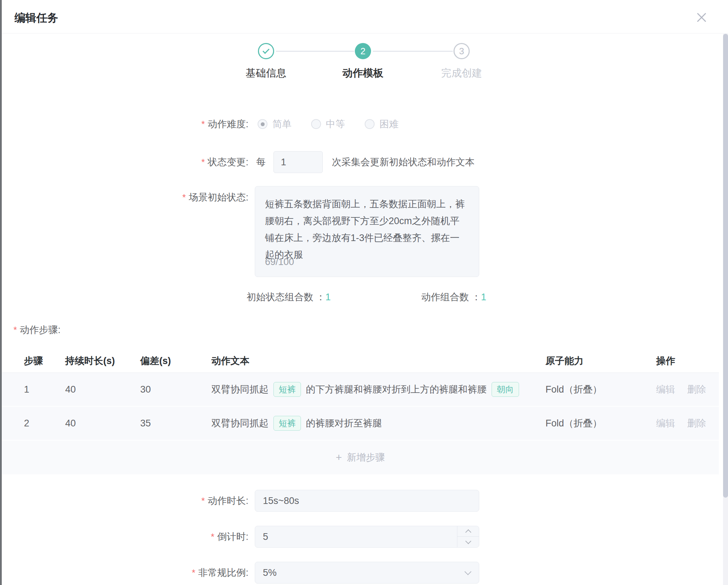 Image resolution: width=728 pixels, height=585 pixels. Describe the element at coordinates (27, 423) in the screenshot. I see `cell-step: 2` at that location.